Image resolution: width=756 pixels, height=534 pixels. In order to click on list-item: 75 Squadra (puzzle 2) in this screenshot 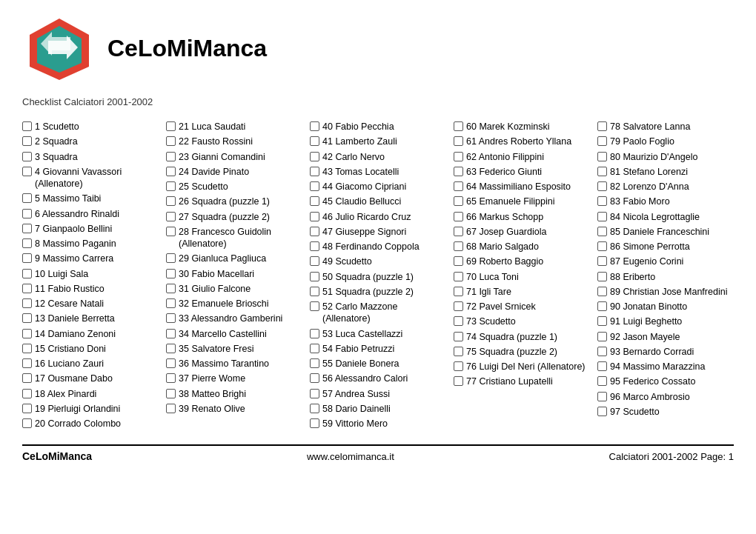, I will do `click(522, 352)`.